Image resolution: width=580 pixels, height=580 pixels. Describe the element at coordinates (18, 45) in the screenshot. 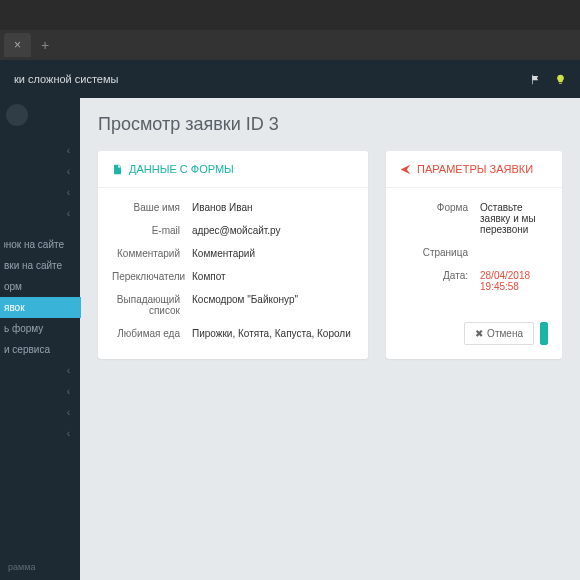

I see `browser-tab: ×` at that location.